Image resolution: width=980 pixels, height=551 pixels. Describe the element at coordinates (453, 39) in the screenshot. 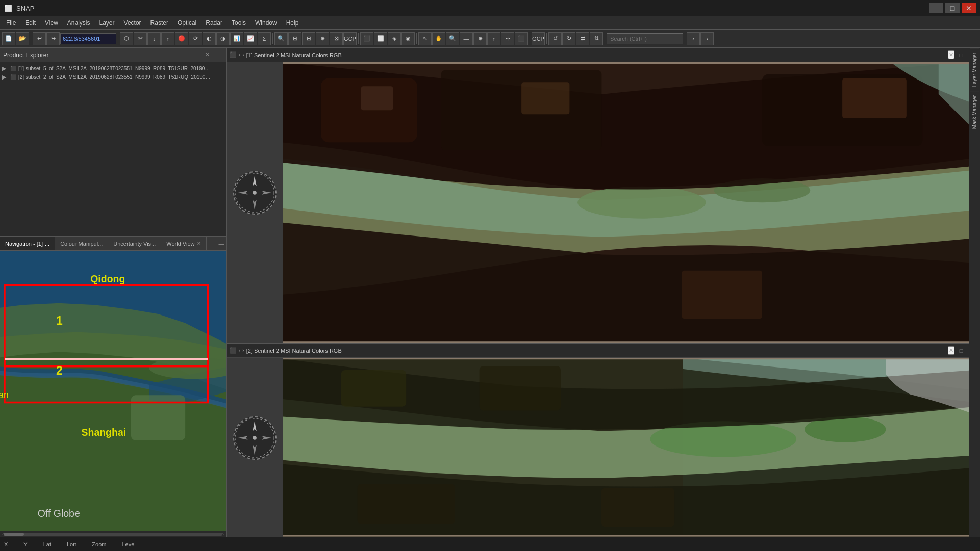

I see `zoom-in-tool: 🔍` at that location.